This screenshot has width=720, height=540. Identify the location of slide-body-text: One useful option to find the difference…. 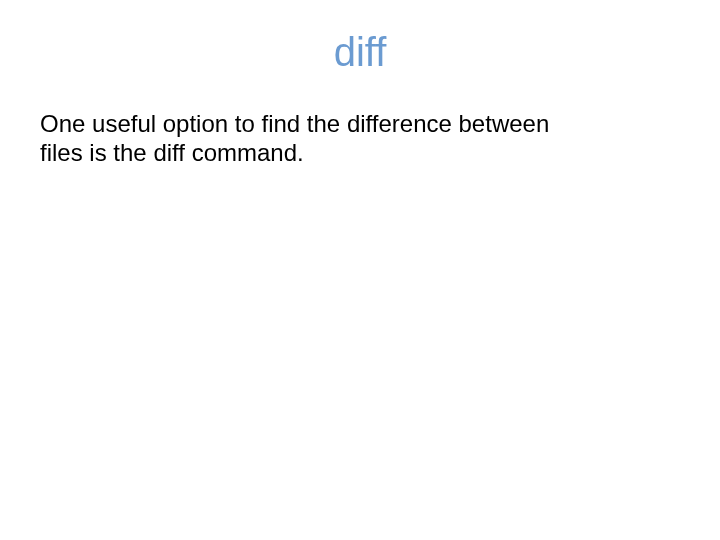
(300, 139).